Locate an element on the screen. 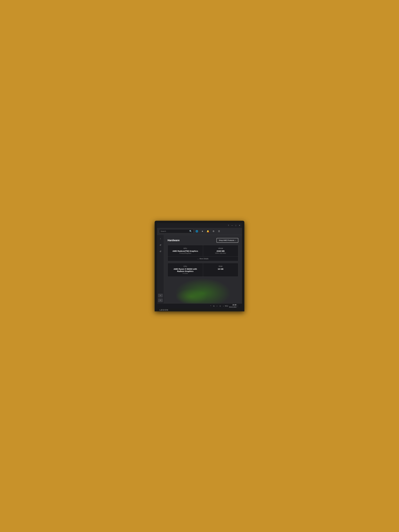 The image size is (399, 532). more-details-chevron: ⌄ is located at coordinates (198, 259).